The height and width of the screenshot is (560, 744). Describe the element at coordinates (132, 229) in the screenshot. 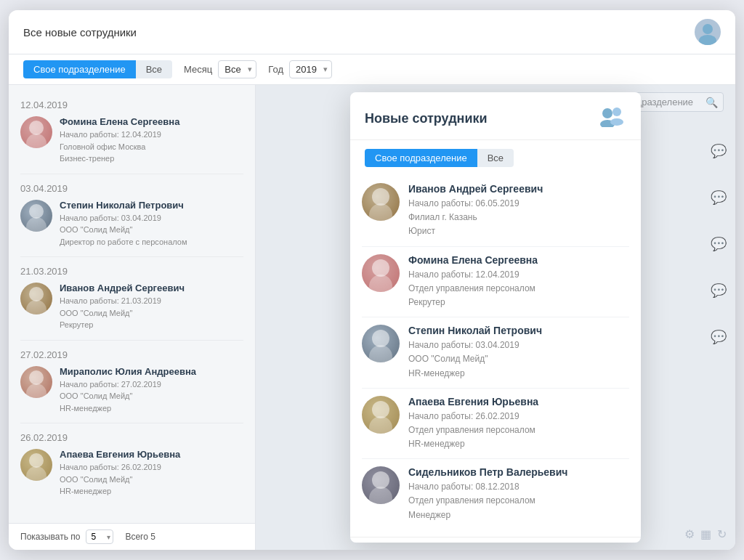

I see `employee-card: Степин Николай Петрович Начало работы: 0…` at that location.